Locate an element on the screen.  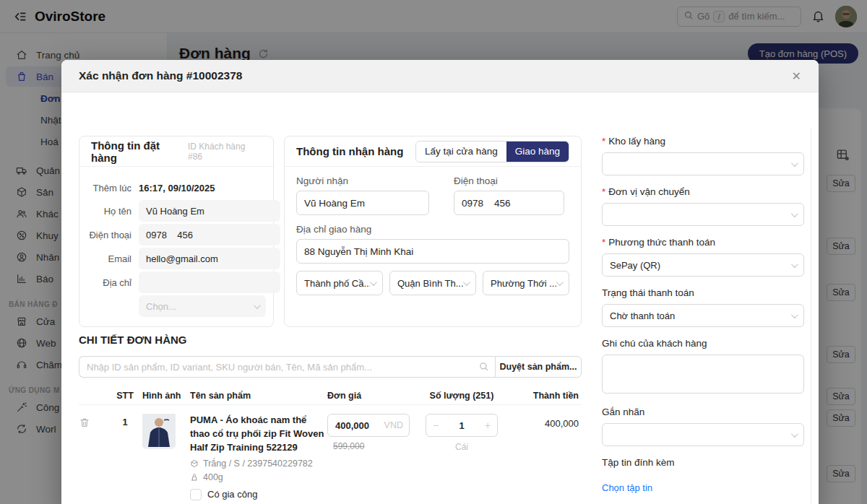
scroll-track is located at coordinates (811, 316).